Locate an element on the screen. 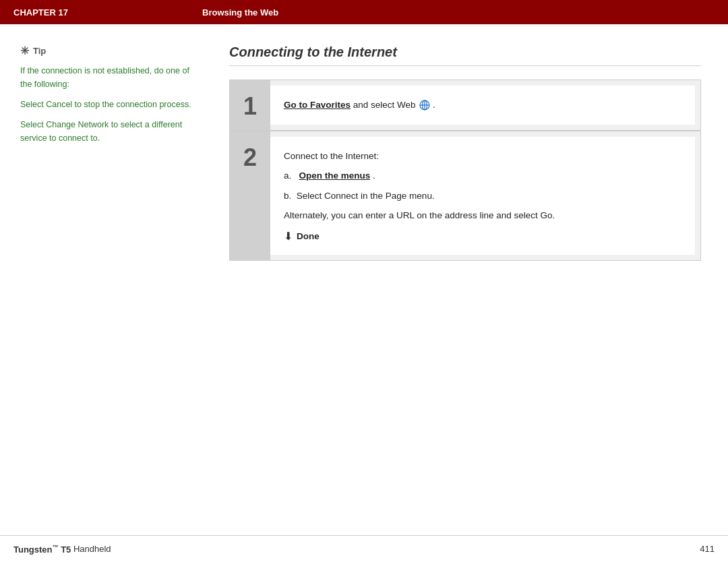 Image resolution: width=728 pixels, height=562 pixels. step-2-number: 2 is located at coordinates (250, 195).